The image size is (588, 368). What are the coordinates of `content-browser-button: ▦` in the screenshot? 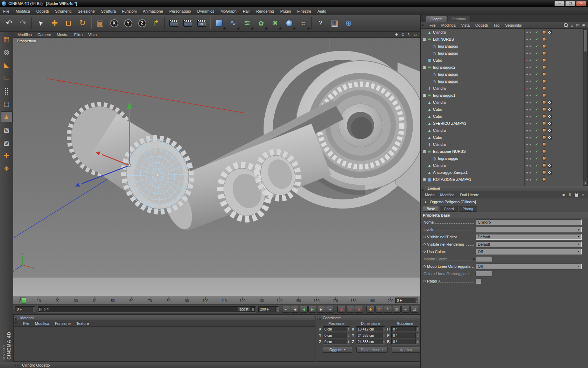 It's located at (335, 23).